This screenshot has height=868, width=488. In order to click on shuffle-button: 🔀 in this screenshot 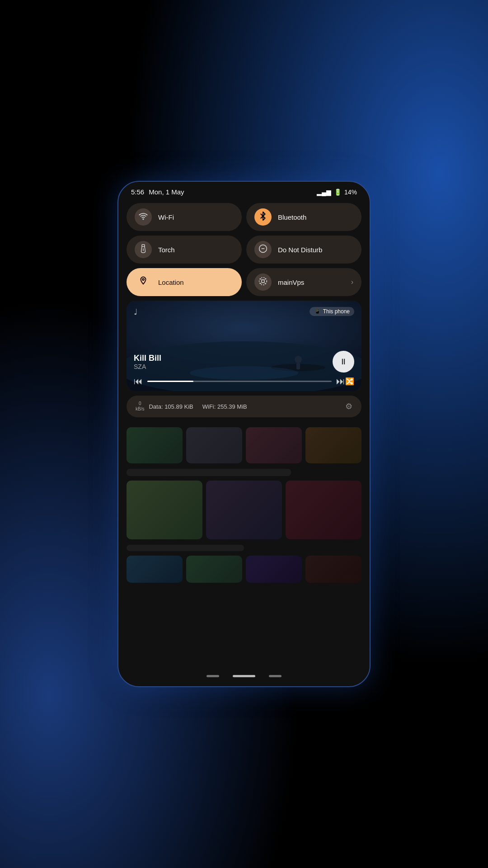, I will do `click(350, 382)`.